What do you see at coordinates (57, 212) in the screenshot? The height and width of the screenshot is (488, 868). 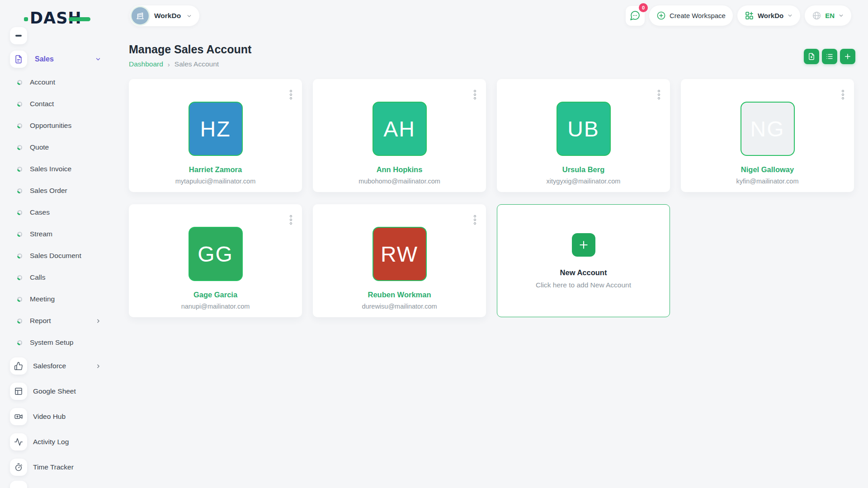 I see `sidebar-item-cases: Cases` at bounding box center [57, 212].